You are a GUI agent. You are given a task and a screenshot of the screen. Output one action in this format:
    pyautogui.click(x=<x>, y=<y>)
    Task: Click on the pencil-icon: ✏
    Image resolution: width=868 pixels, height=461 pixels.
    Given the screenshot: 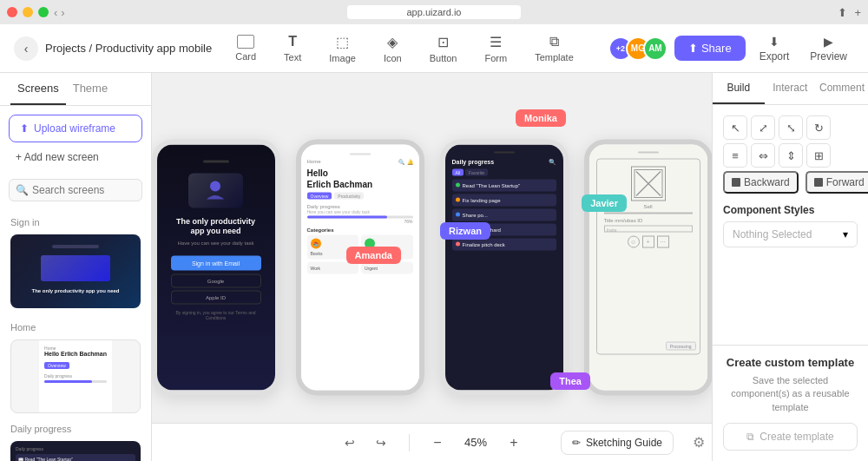 What is the action you would take?
    pyautogui.click(x=576, y=443)
    